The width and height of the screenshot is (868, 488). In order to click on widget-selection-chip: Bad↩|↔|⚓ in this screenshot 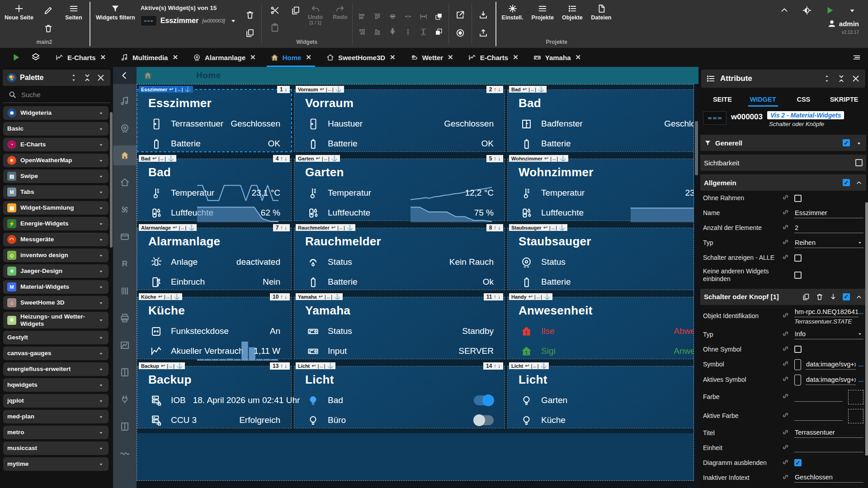, I will do `click(157, 158)`.